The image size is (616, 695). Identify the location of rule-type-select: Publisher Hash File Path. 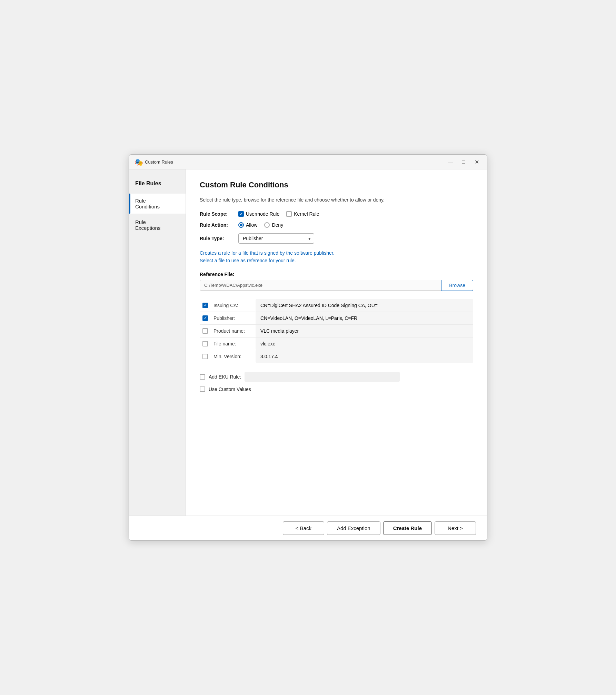
(276, 238).